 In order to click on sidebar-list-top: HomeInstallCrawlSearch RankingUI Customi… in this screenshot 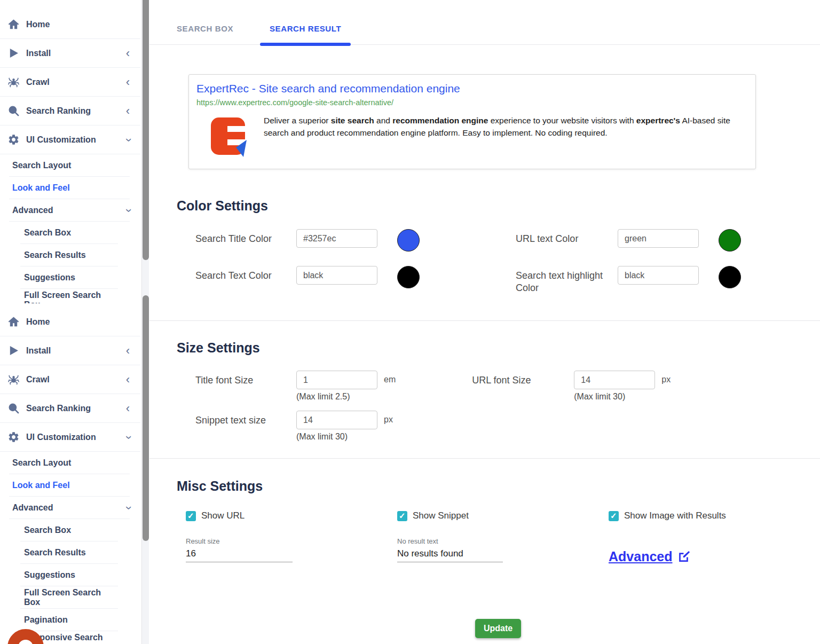, I will do `click(70, 154)`.